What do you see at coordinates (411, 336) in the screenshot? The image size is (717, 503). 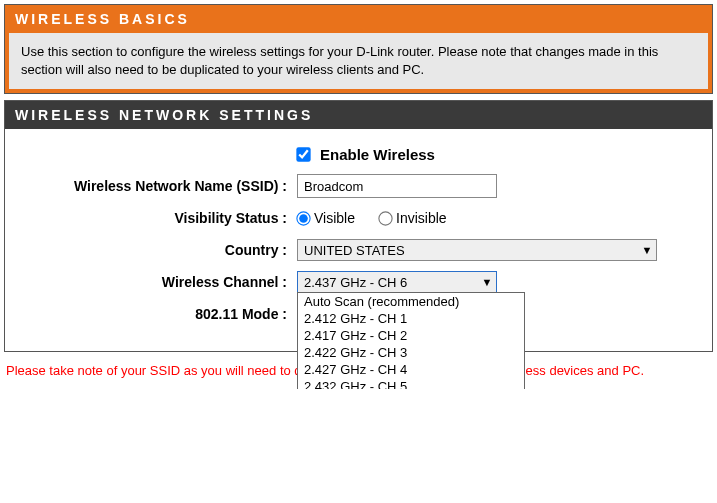 I see `channel-option: 2.417 GHz - CH 2` at bounding box center [411, 336].